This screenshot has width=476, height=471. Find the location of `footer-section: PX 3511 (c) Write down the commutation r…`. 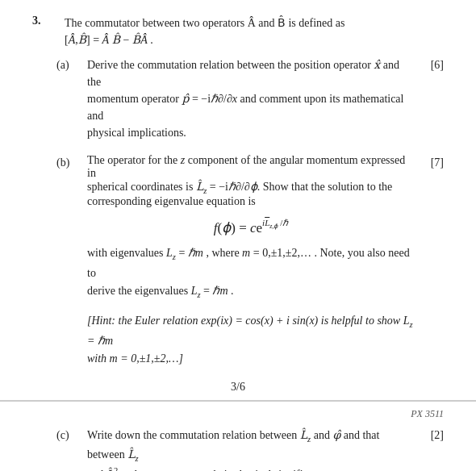

footer-section: PX 3511 (c) Write down the commutation r… is located at coordinates (238, 436).